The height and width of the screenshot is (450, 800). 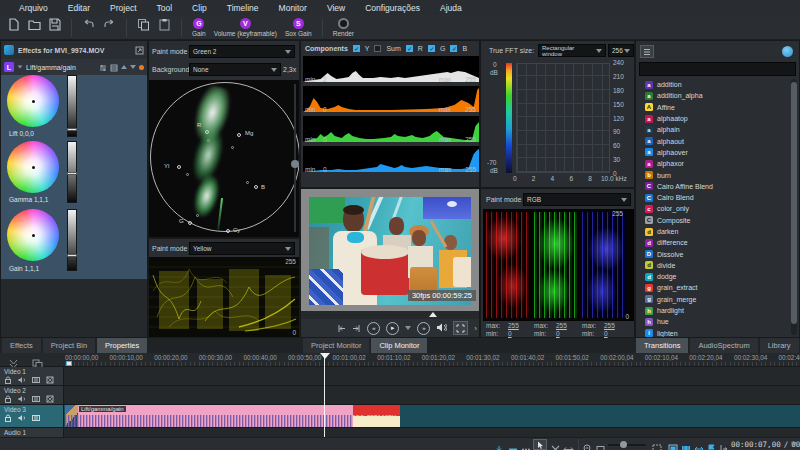 I want to click on track-audio1: Audio 1, so click(x=400, y=432).